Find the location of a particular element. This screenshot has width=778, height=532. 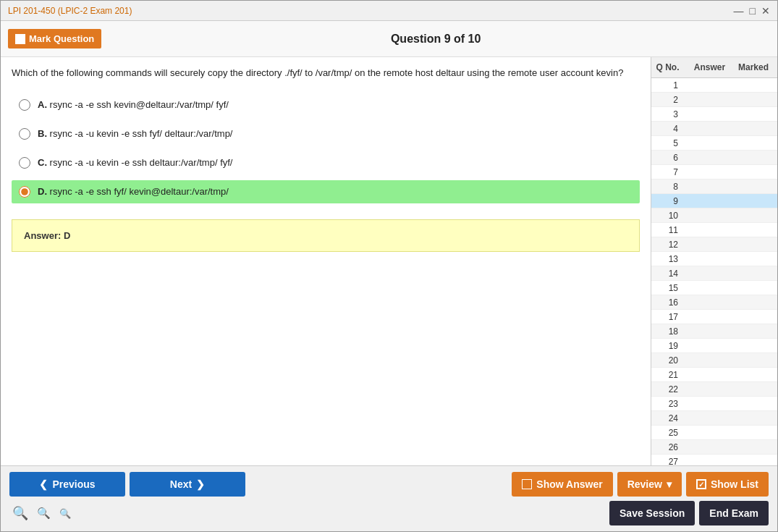

previous-chevron-icon: ❮ is located at coordinates (43, 484).